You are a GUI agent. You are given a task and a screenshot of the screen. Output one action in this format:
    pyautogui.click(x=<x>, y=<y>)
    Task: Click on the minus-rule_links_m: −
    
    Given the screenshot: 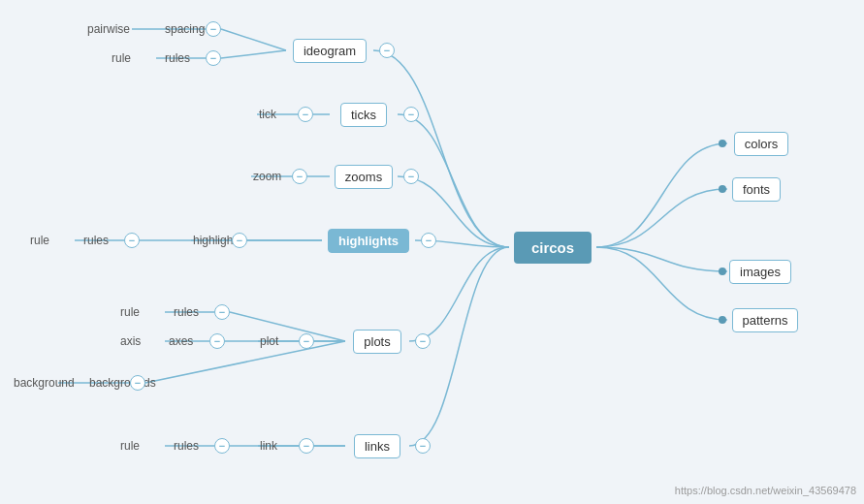 What is the action you would take?
    pyautogui.click(x=222, y=446)
    